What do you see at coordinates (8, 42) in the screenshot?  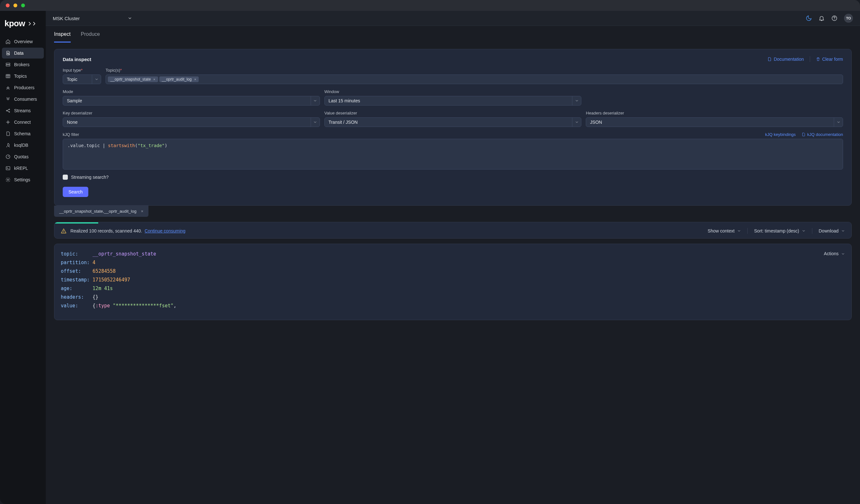 I see `home-icon` at bounding box center [8, 42].